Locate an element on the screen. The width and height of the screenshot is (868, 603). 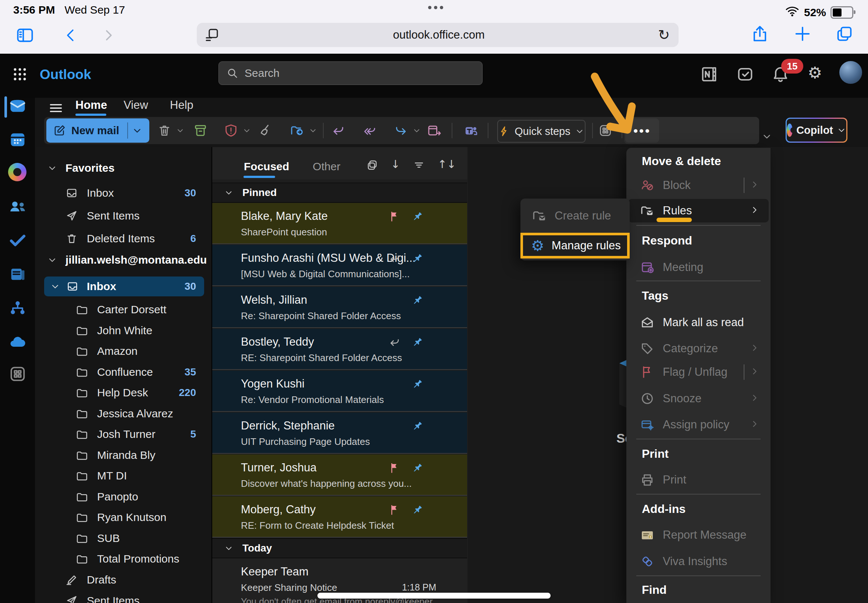
reload-icon: ↻ is located at coordinates (664, 35).